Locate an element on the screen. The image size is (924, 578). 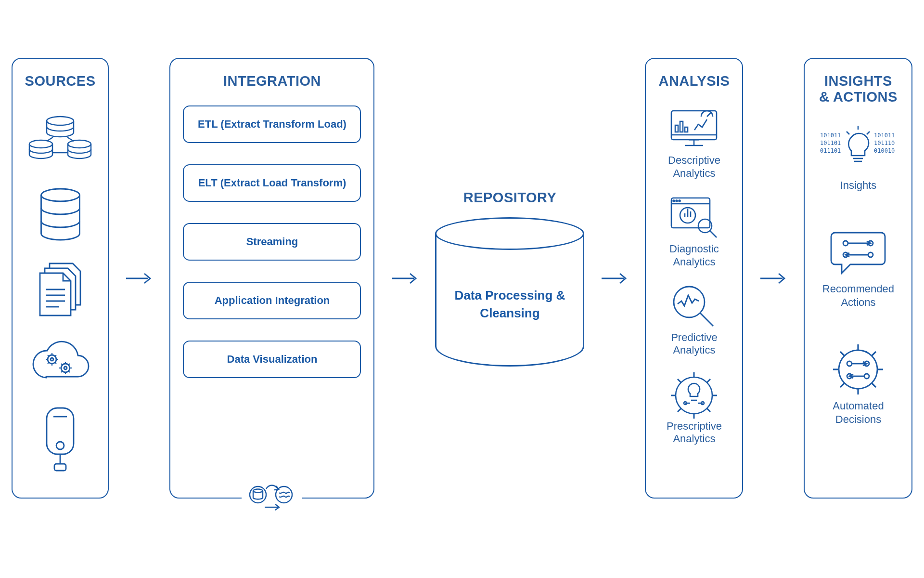
sources-panel: SOURCES is located at coordinates (61, 278).